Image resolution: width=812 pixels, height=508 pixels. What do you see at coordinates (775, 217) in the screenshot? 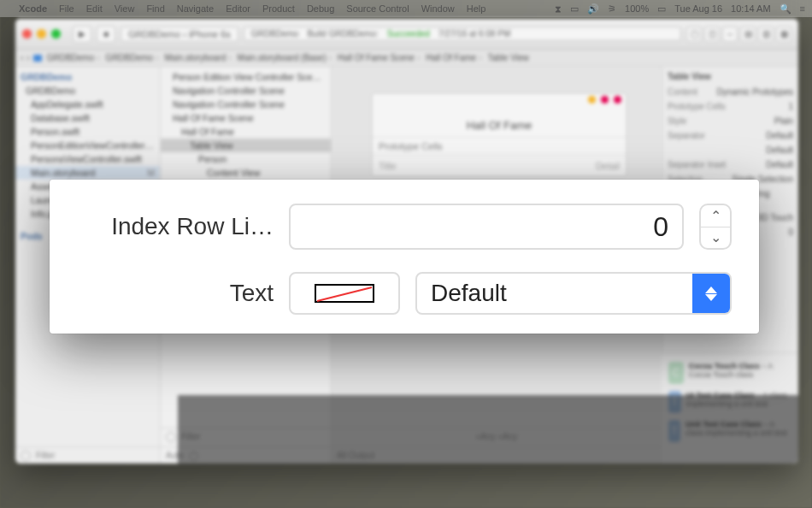
I see `inspector-value: 3D Touch` at bounding box center [775, 217].